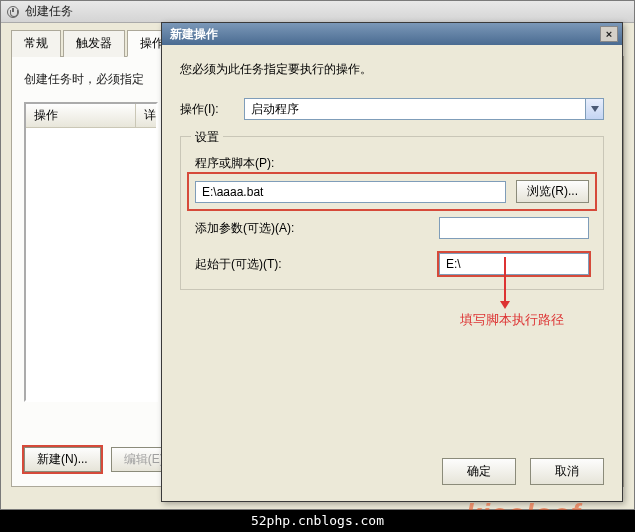 This screenshot has height=532, width=635. Describe the element at coordinates (212, 110) in the screenshot. I see `action-label: 操作(I):` at that location.